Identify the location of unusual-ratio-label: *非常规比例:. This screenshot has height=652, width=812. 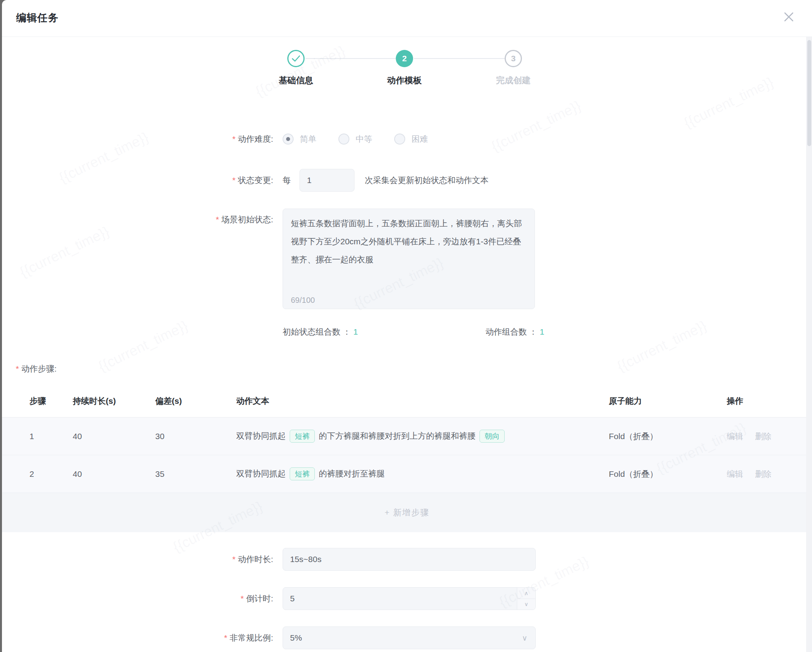
(145, 638).